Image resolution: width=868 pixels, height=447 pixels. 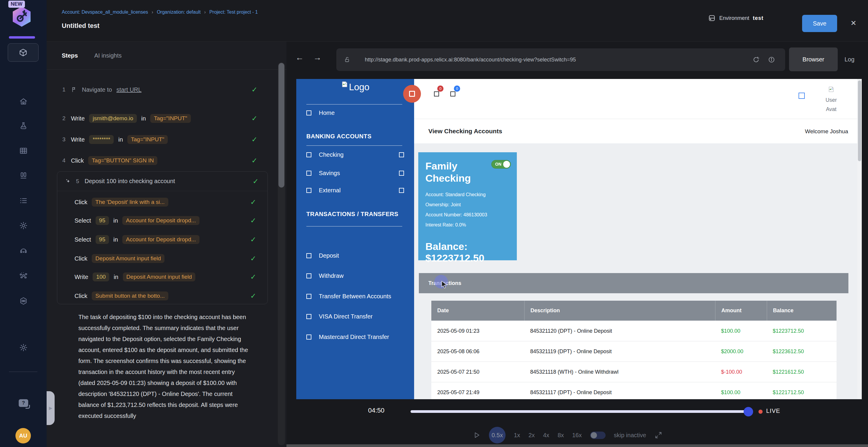 What do you see at coordinates (23, 53) in the screenshot?
I see `sidebar-item-tests` at bounding box center [23, 53].